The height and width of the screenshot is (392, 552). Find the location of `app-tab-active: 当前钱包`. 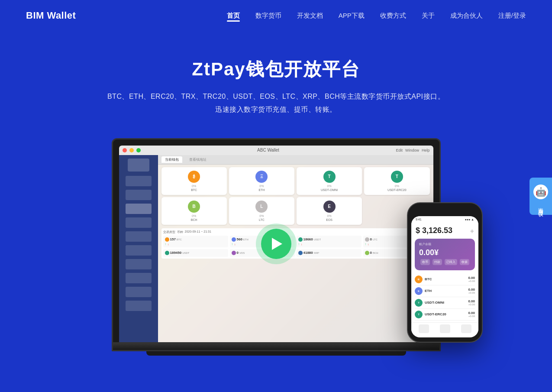

app-tab-active: 当前钱包 is located at coordinates (172, 159).